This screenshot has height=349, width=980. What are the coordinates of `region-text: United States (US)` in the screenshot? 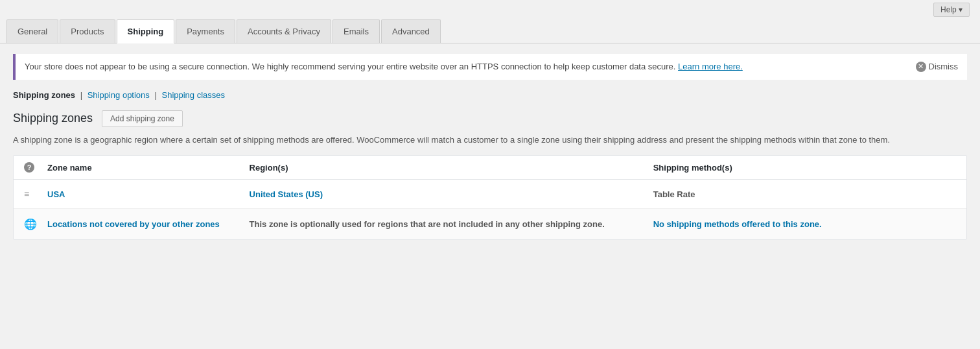 It's located at (286, 195).